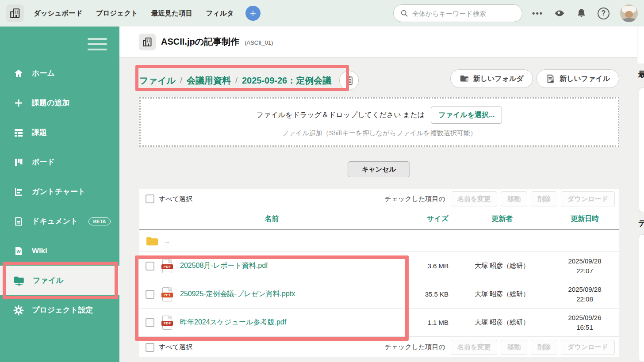 Image resolution: width=644 pixels, height=362 pixels. I want to click on board-icon, so click(19, 162).